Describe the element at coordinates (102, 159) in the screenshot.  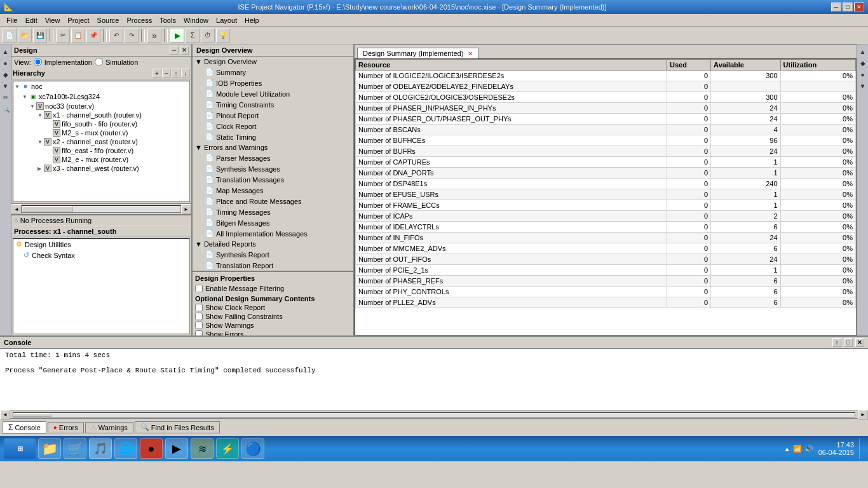
I see `tree-item-m2e: V M2_e - mux (router.v)` at that location.